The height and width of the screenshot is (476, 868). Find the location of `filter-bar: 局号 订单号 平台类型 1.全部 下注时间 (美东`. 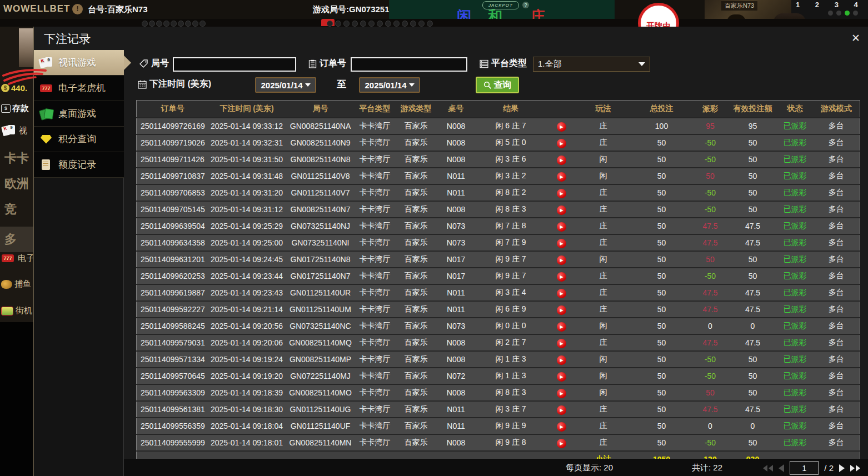

filter-bar: 局号 订单号 平台类型 1.全部 下注时间 (美东 is located at coordinates (496, 75).